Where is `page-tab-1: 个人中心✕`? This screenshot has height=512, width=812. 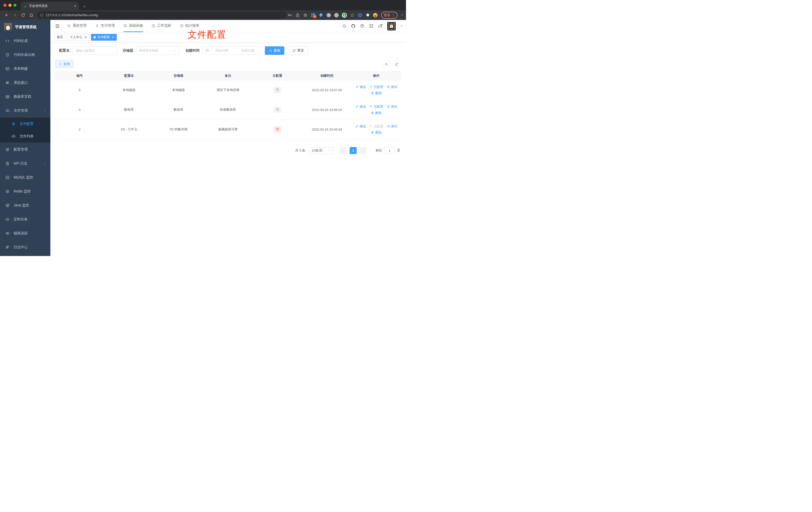 page-tab-1: 个人中心✕ is located at coordinates (78, 37).